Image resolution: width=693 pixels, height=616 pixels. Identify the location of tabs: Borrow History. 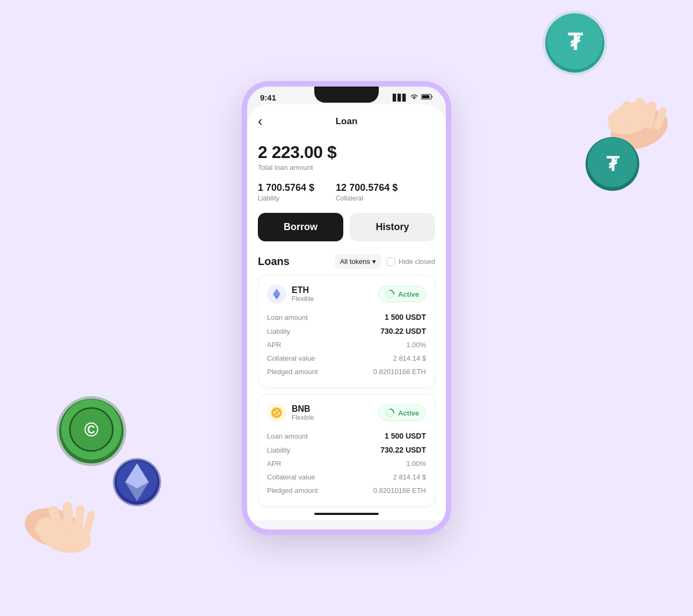
(346, 226).